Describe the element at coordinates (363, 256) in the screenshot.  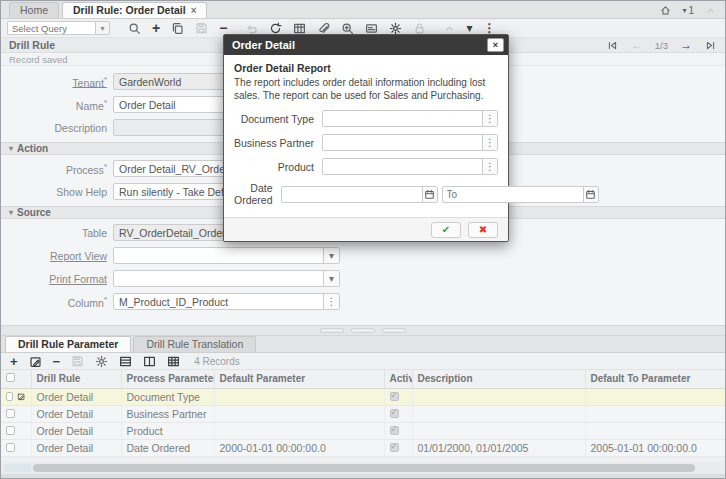
I see `report-view-row: Report View ▾` at that location.